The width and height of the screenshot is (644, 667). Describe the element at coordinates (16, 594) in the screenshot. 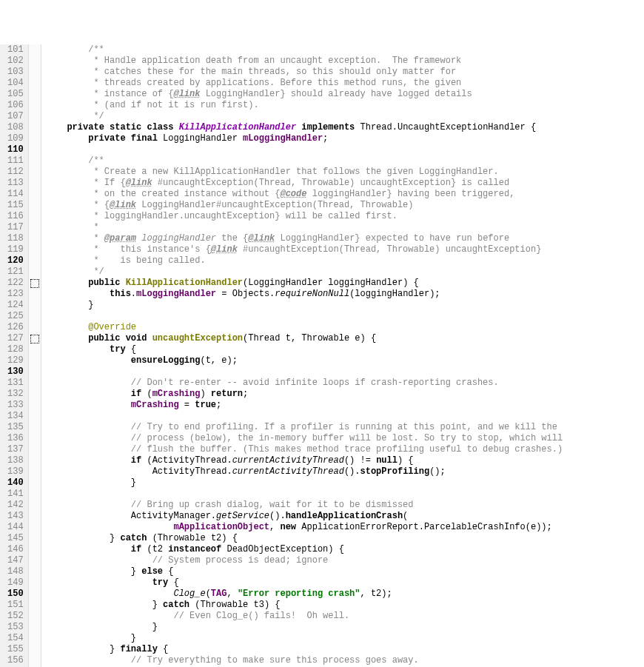

I see `line-number: 150` at that location.